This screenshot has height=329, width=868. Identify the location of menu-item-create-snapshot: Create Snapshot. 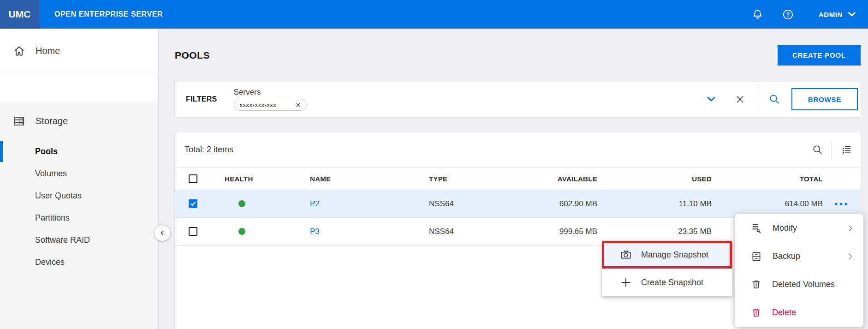
(667, 282).